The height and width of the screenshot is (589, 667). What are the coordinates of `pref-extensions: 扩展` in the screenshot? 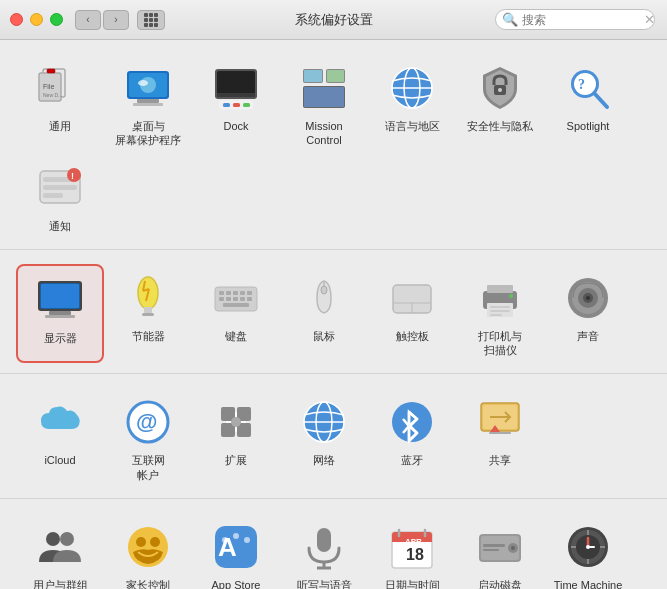 It's located at (236, 438).